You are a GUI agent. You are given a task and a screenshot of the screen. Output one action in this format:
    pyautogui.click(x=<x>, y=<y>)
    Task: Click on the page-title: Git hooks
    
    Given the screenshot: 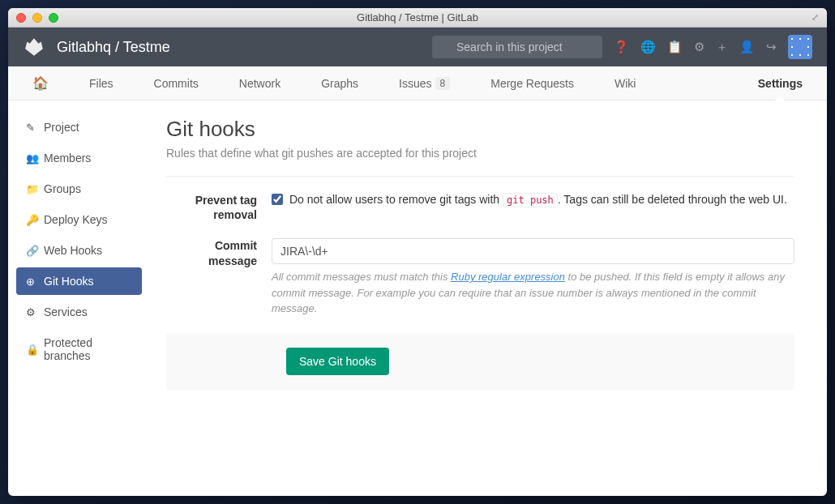 What is the action you would take?
    pyautogui.click(x=480, y=130)
    